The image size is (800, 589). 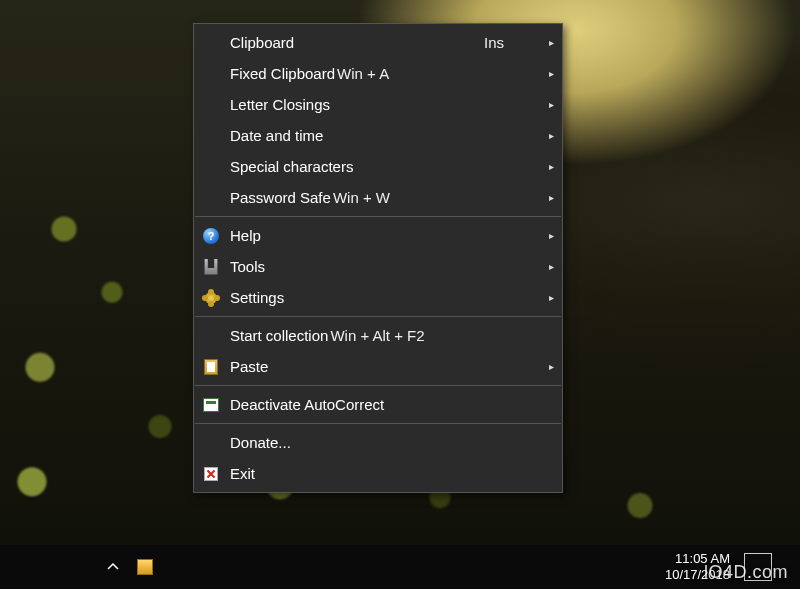 I want to click on menu-shortcut: Ins, so click(x=494, y=42).